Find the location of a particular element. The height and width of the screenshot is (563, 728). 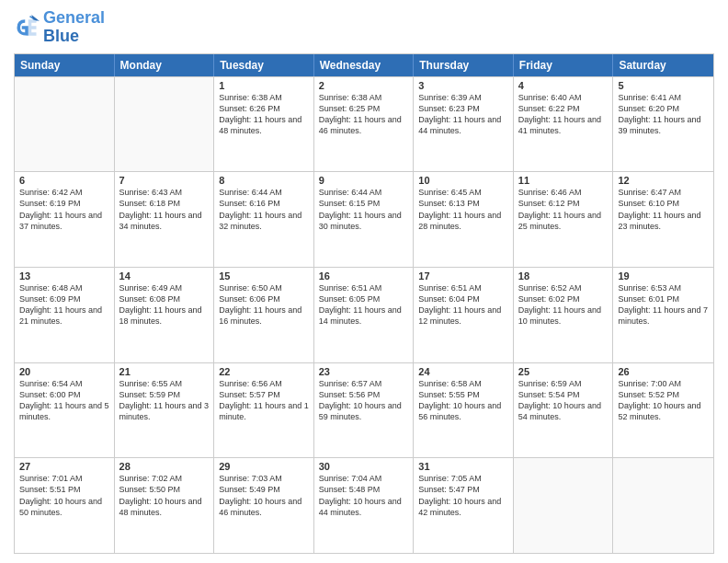

weekday-header-monday: Monday is located at coordinates (165, 65).